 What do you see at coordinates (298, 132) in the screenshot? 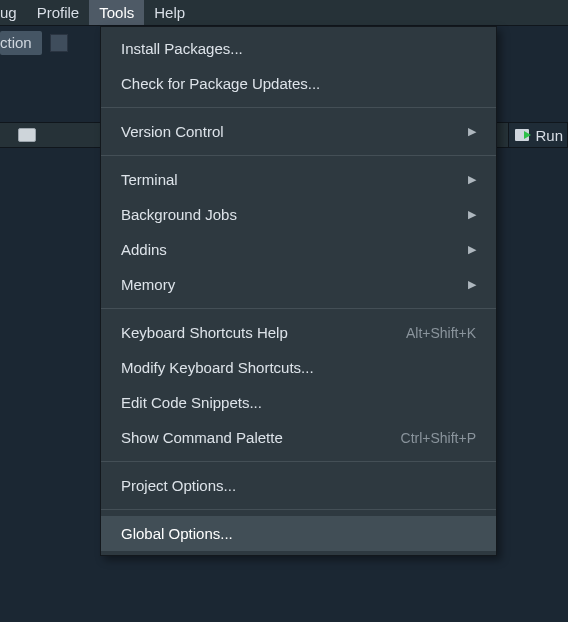
I see `menu-version-control: Version Control ▶` at bounding box center [298, 132].